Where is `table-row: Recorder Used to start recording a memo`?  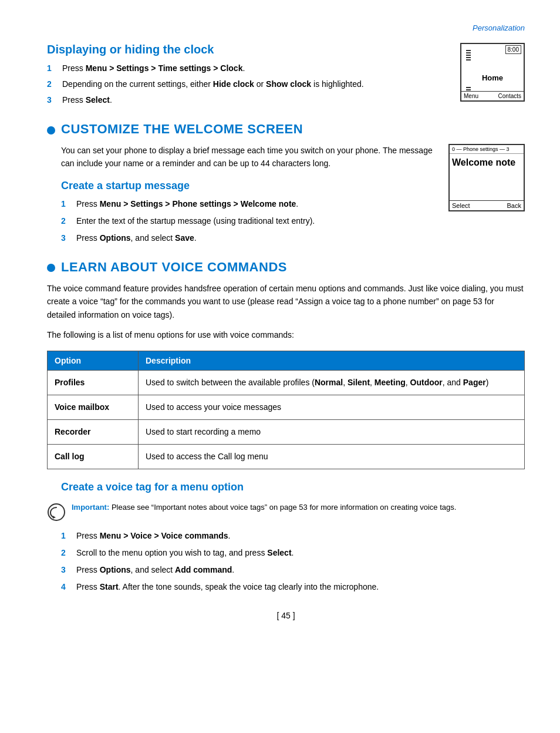
table-row: Recorder Used to start recording a memo is located at coordinates (286, 432).